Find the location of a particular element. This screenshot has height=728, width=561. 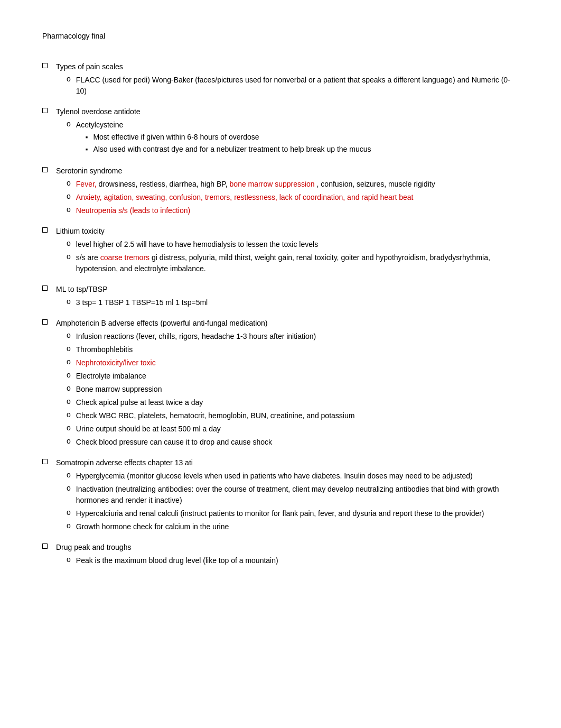

list-item: oCheck blood pressure can cause it to dr… is located at coordinates (293, 442).